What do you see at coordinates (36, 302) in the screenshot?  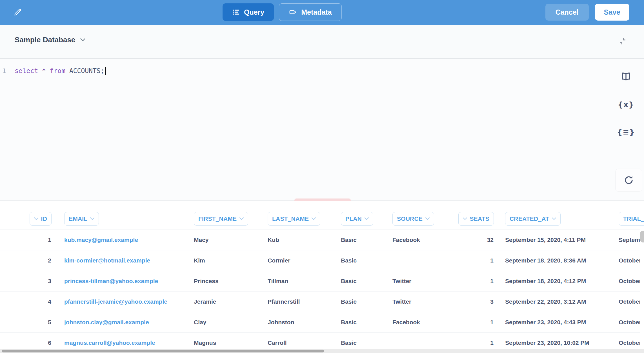 I see `table-cell: 4` at bounding box center [36, 302].